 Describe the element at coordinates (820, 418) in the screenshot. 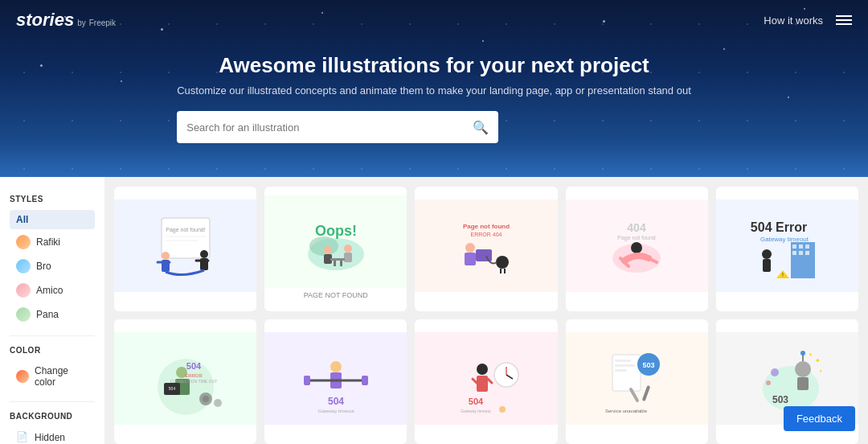

I see `feedback-button: Feedback` at that location.